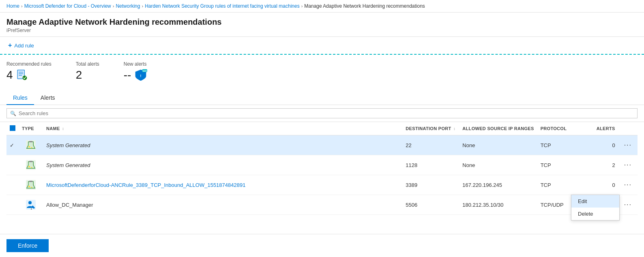 This screenshot has width=644, height=257. Describe the element at coordinates (88, 71) in the screenshot. I see `stat-total-alerts: Total alerts 2` at that location.